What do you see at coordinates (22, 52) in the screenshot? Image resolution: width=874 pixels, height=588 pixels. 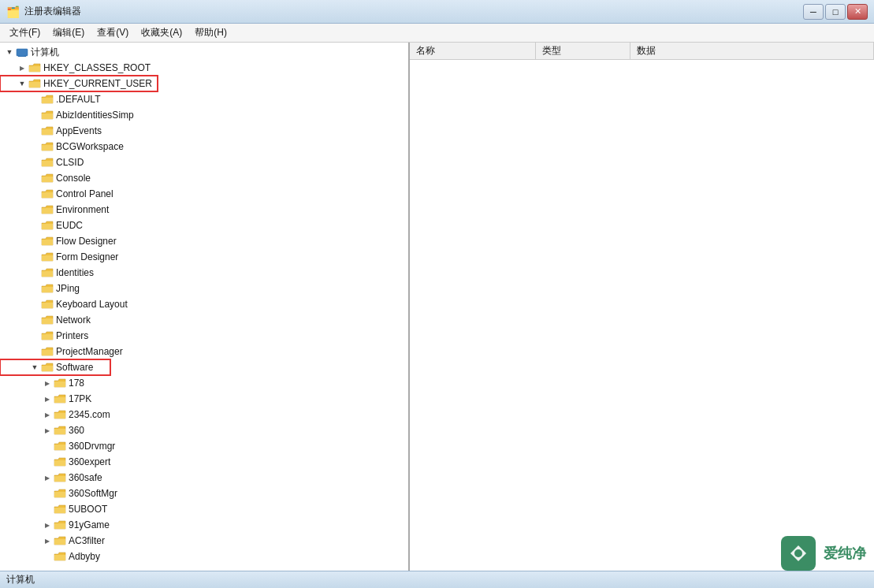 I see `computer-icon` at bounding box center [22, 52].